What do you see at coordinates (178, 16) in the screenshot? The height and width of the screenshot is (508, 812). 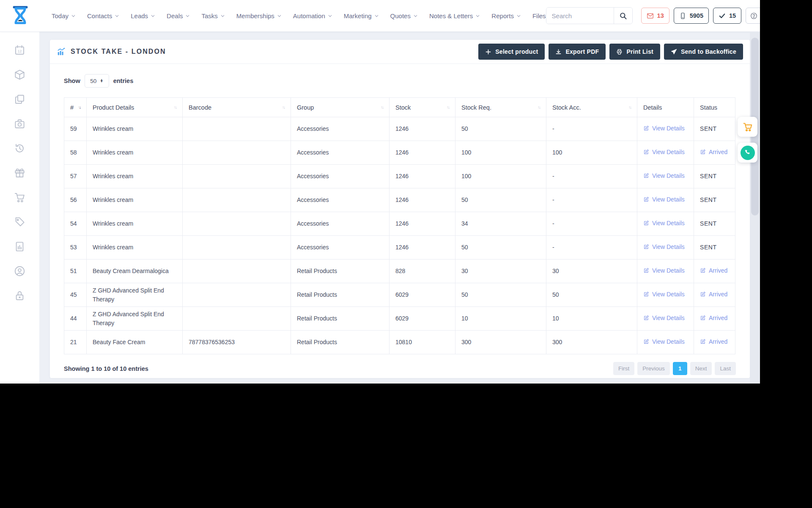 I see `nav-item-deals: Deals` at bounding box center [178, 16].